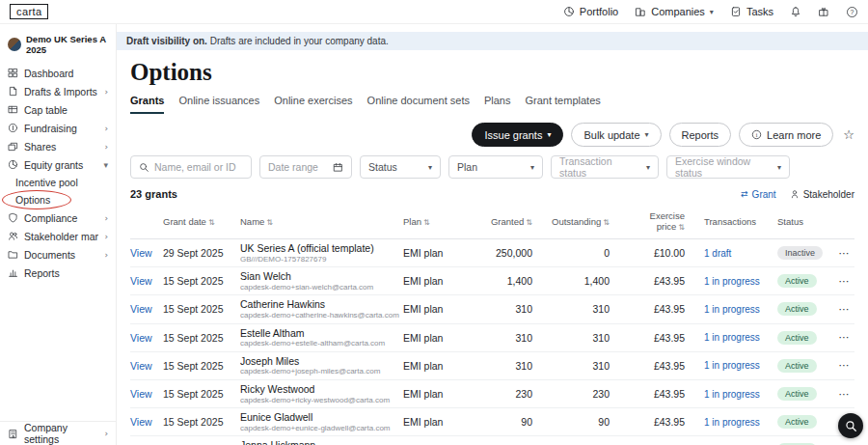  What do you see at coordinates (419, 104) in the screenshot?
I see `tab-online-document-sets: Online document sets` at bounding box center [419, 104].